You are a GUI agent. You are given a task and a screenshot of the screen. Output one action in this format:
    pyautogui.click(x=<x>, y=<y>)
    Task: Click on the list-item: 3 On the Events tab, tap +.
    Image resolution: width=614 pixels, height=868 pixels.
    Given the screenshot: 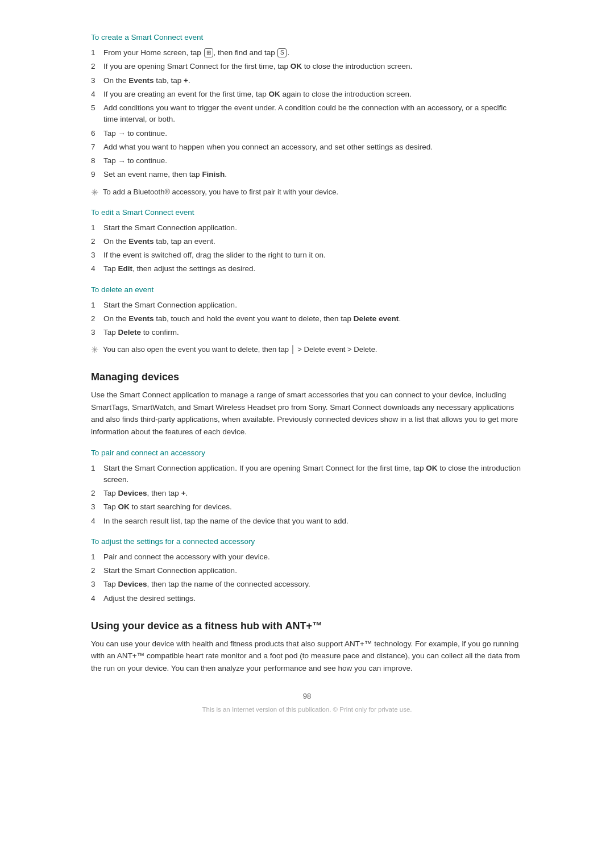 What is the action you would take?
    pyautogui.click(x=307, y=81)
    